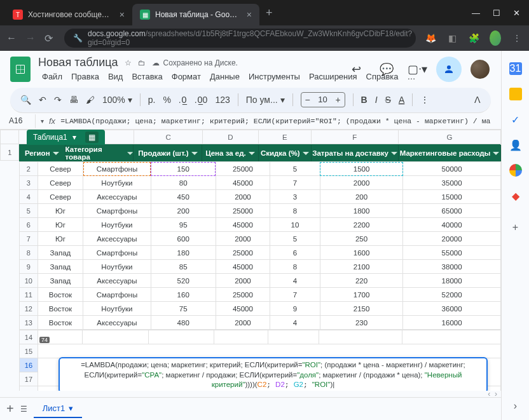 The image size is (529, 420). Describe the element at coordinates (29, 211) in the screenshot. I see `row-header: 5` at that location.